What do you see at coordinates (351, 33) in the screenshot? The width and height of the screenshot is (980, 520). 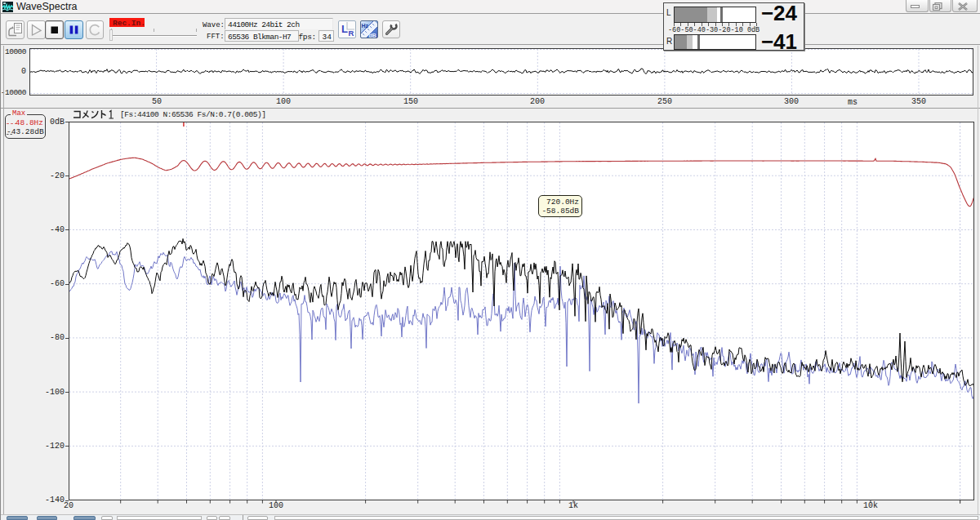 I see `svg-text: R` at bounding box center [351, 33].